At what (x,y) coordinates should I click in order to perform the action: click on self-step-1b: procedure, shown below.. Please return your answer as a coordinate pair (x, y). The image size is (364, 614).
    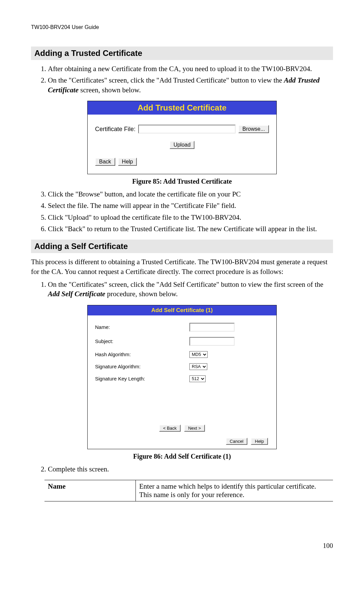
    Looking at the image, I should click on (142, 294).